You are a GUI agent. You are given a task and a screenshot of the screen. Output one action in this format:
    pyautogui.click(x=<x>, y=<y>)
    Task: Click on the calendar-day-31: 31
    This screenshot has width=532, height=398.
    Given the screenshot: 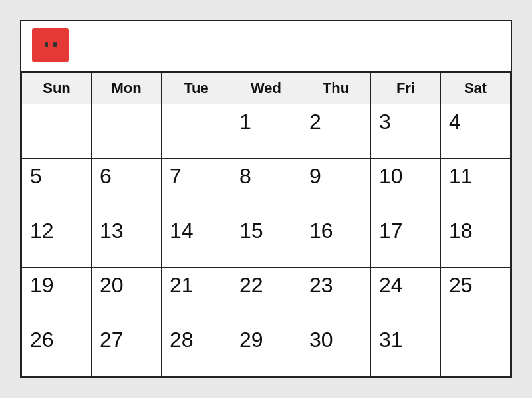 What is the action you would take?
    pyautogui.click(x=406, y=349)
    